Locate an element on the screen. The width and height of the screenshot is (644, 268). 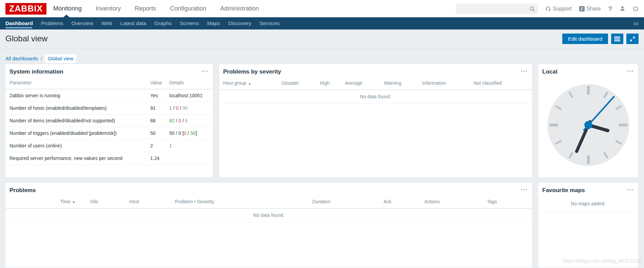
column-header-duration: Duration is located at coordinates (348, 202).